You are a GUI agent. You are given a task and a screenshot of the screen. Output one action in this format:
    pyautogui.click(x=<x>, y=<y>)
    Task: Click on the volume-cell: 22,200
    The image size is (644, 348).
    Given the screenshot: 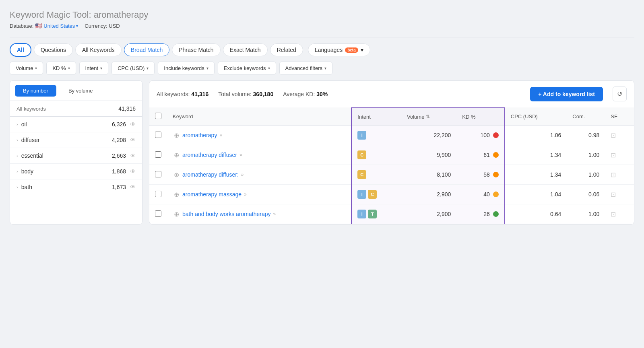 What is the action you would take?
    pyautogui.click(x=429, y=135)
    